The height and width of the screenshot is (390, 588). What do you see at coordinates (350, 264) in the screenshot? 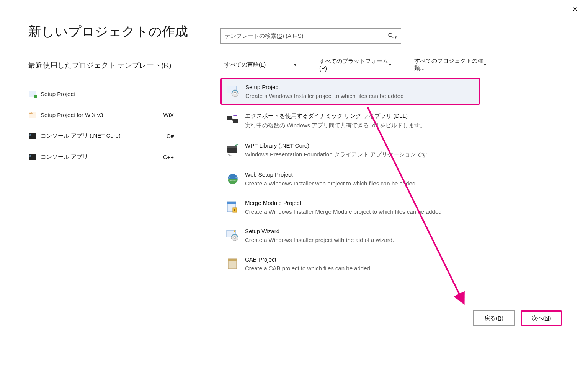
I see `template-item-cab-project: CAB Project Create a CAB project to whic…` at bounding box center [350, 264].